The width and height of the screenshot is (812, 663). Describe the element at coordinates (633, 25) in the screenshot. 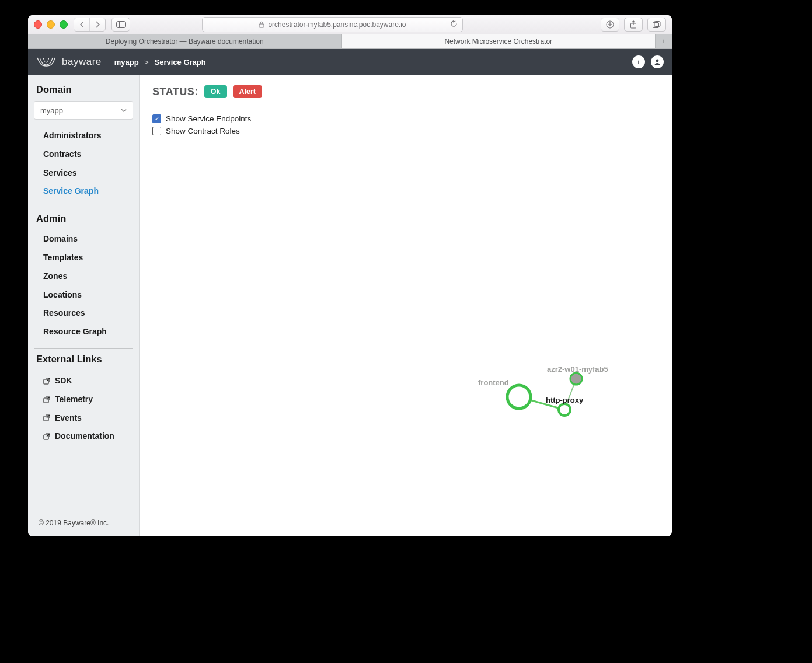

I see `share-button` at that location.